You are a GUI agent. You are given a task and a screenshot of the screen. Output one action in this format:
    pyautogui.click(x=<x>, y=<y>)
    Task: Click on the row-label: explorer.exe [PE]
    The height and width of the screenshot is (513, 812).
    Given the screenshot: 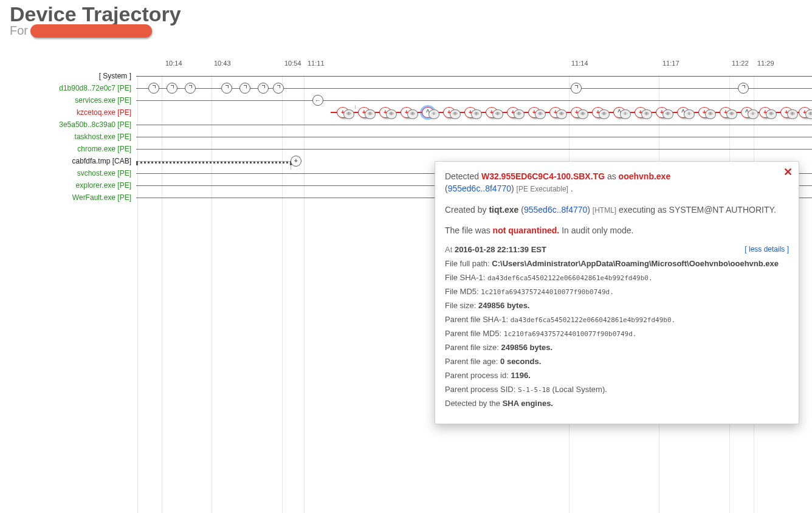 What is the action you would take?
    pyautogui.click(x=71, y=185)
    